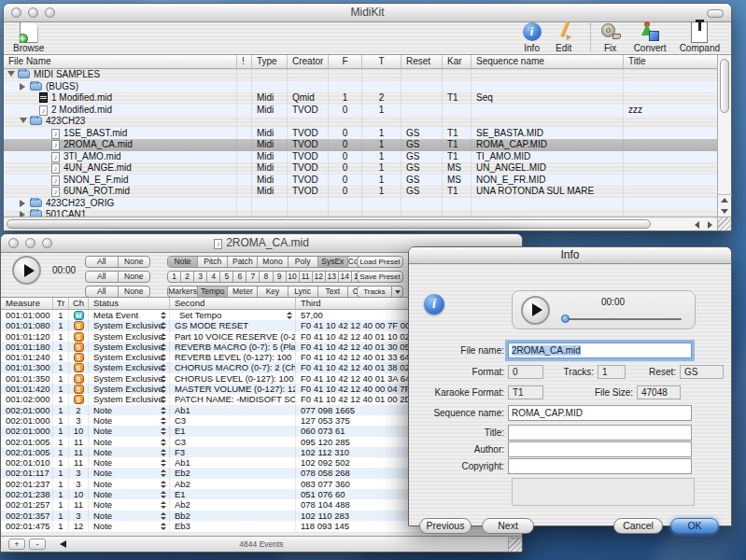 This screenshot has height=560, width=746. I want to click on zoom-button, so click(47, 243).